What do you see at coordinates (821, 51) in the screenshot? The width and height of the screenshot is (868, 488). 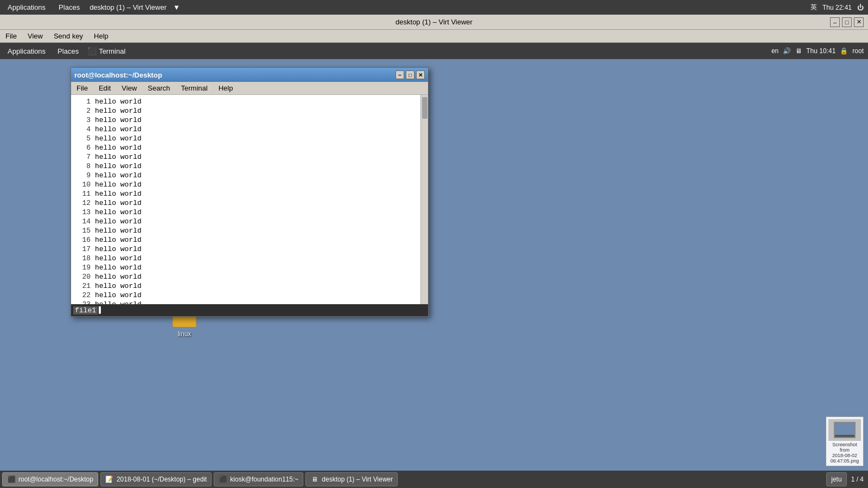 I see `guest-clock: Thu 10:41` at bounding box center [821, 51].